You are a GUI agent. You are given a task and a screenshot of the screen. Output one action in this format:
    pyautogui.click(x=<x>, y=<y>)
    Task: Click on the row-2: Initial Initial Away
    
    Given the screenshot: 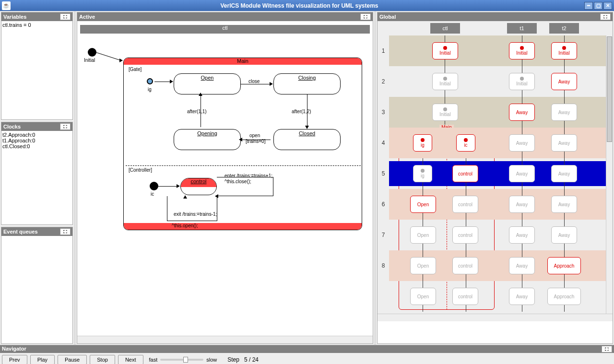 What is the action you would take?
    pyautogui.click(x=497, y=82)
    